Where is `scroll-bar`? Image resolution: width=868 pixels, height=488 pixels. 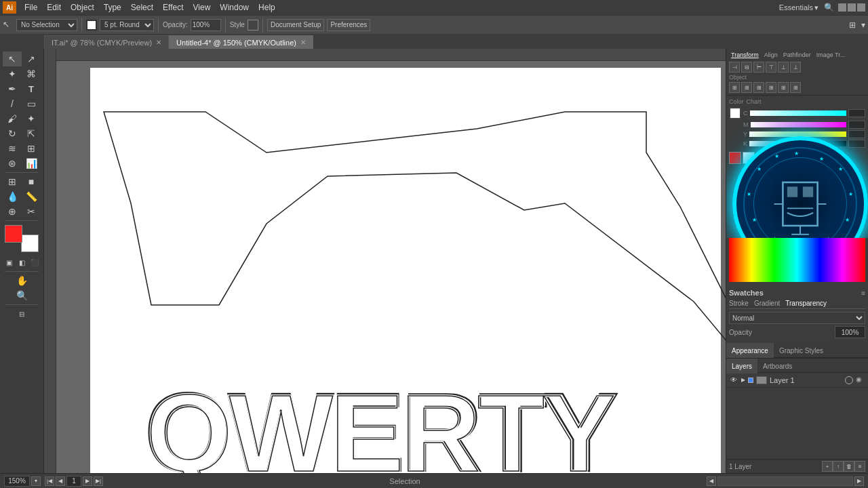
scroll-bar is located at coordinates (785, 481).